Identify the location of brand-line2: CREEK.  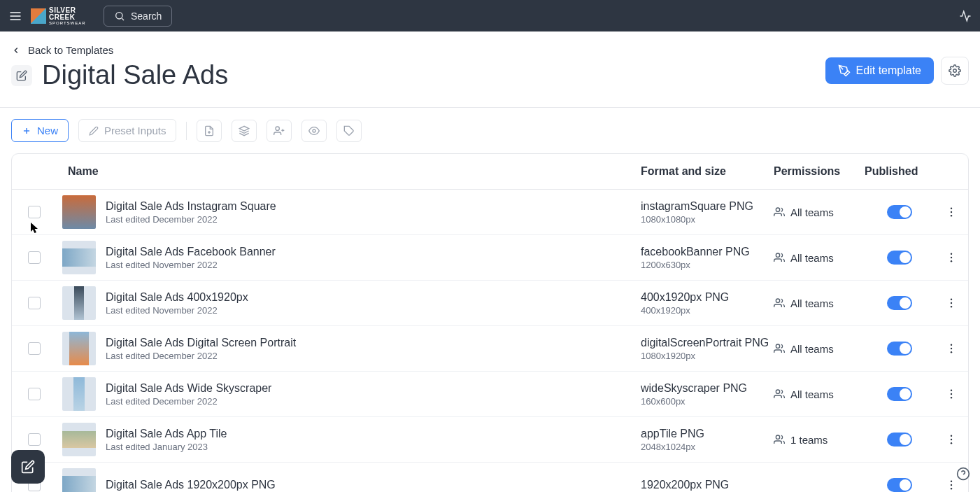
(67, 17).